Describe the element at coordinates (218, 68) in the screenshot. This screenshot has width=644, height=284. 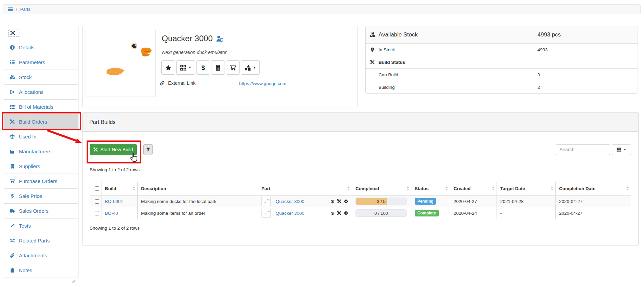
I see `clipboard-list-icon` at that location.